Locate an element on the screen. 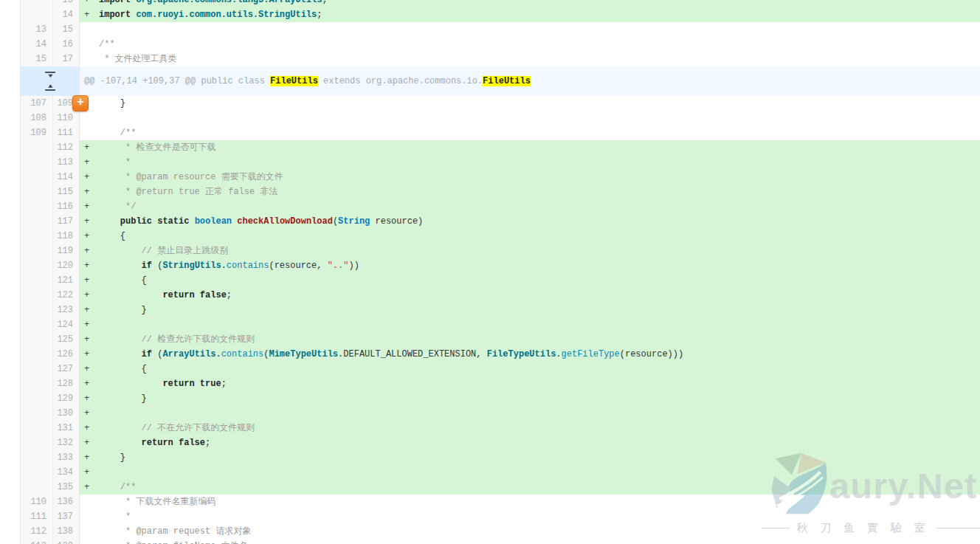  old-line-number: 113 is located at coordinates (37, 542).